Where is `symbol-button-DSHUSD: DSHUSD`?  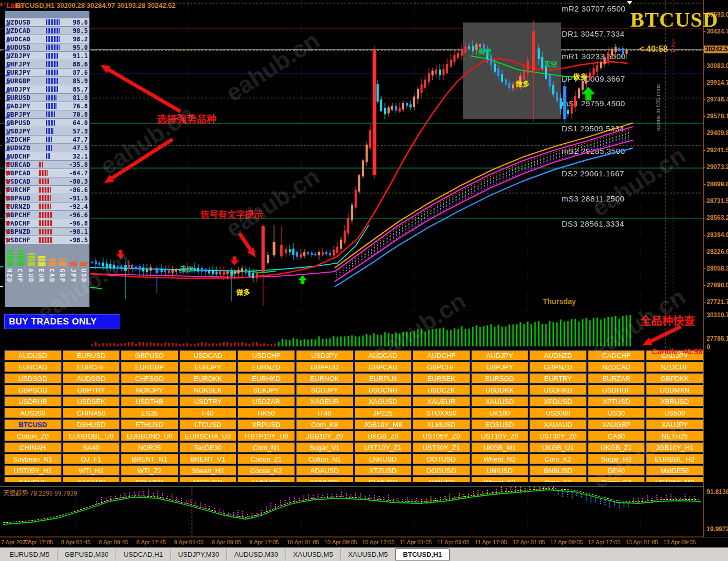 symbol-button-DSHUSD: DSHUSD is located at coordinates (92, 424).